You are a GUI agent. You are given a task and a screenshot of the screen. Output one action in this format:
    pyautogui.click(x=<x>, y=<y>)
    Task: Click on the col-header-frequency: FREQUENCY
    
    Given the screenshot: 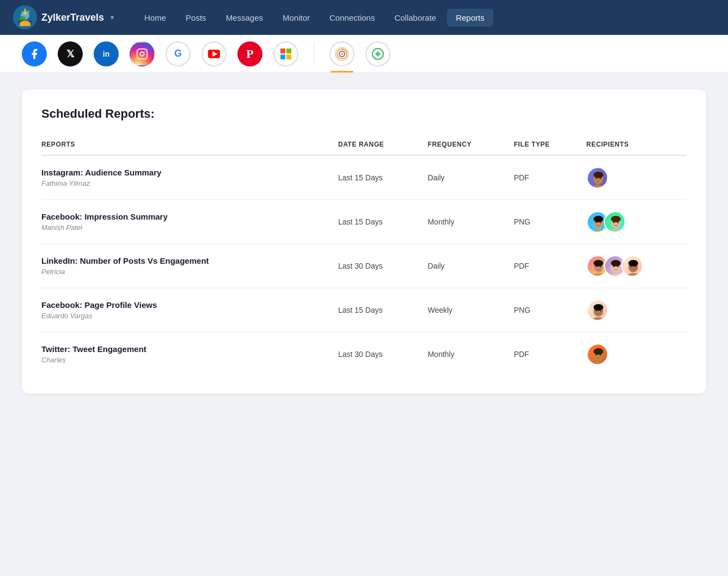 What is the action you would take?
    pyautogui.click(x=470, y=146)
    